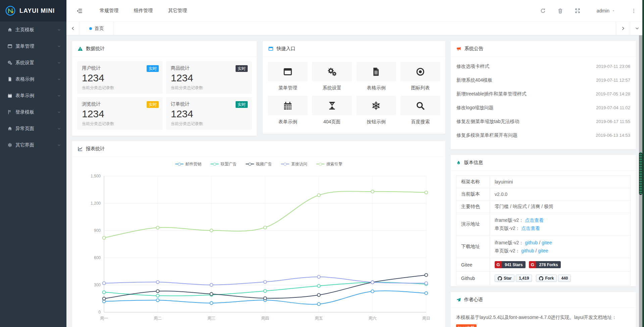 The image size is (644, 327). Describe the element at coordinates (33, 128) in the screenshot. I see `sidebar-item: 异常页面` at that location.